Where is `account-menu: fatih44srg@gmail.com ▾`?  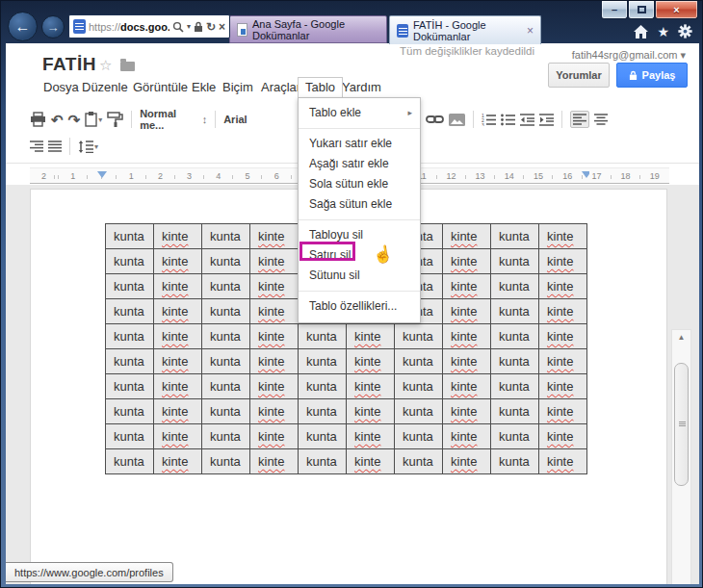
account-menu: fatih44srg@gmail.com ▾ is located at coordinates (629, 56).